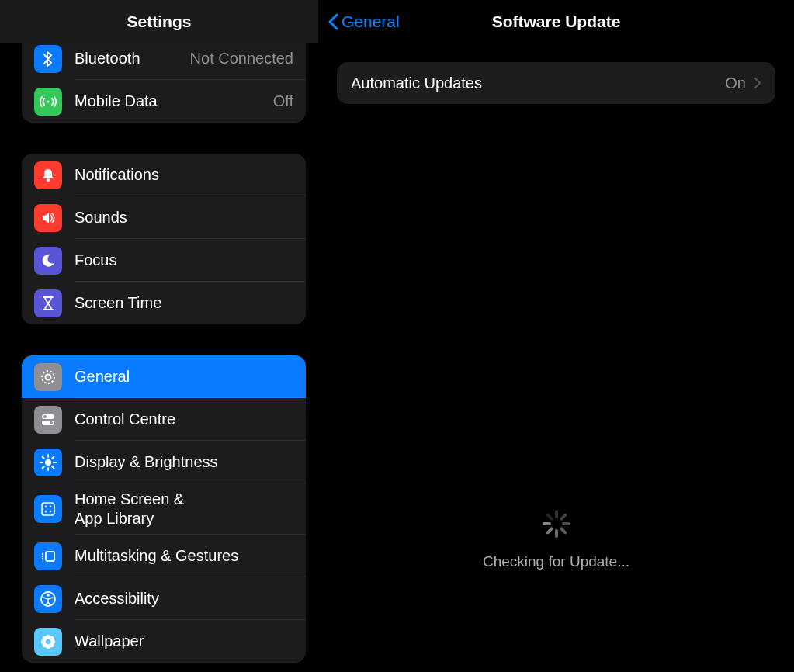 Image resolution: width=794 pixels, height=672 pixels. Describe the element at coordinates (164, 217) in the screenshot. I see `sidebar-item-sounds: Sounds` at that location.